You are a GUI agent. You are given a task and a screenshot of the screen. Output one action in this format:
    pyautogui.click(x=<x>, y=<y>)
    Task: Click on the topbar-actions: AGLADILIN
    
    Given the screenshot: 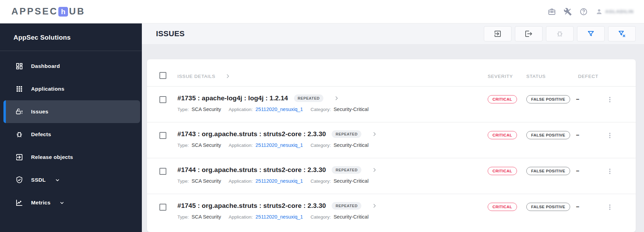 What is the action you would take?
    pyautogui.click(x=591, y=12)
    